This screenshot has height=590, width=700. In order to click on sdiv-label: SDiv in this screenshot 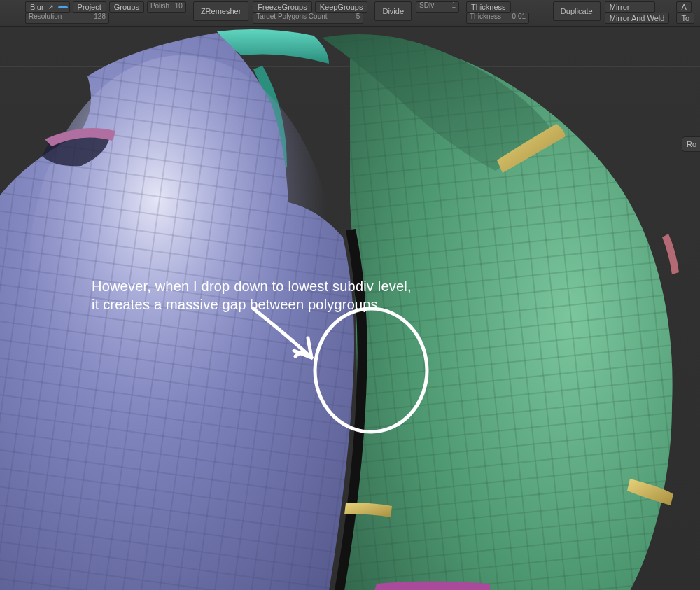, I will do `click(427, 6)`.